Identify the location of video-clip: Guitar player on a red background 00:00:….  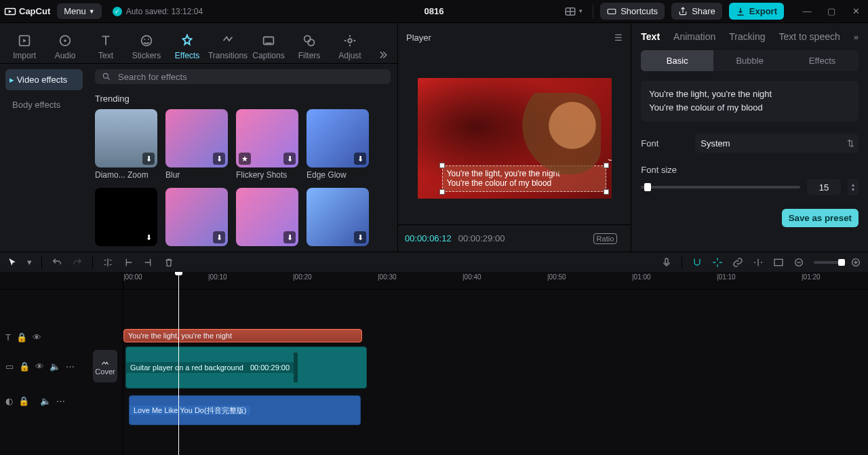
(246, 368).